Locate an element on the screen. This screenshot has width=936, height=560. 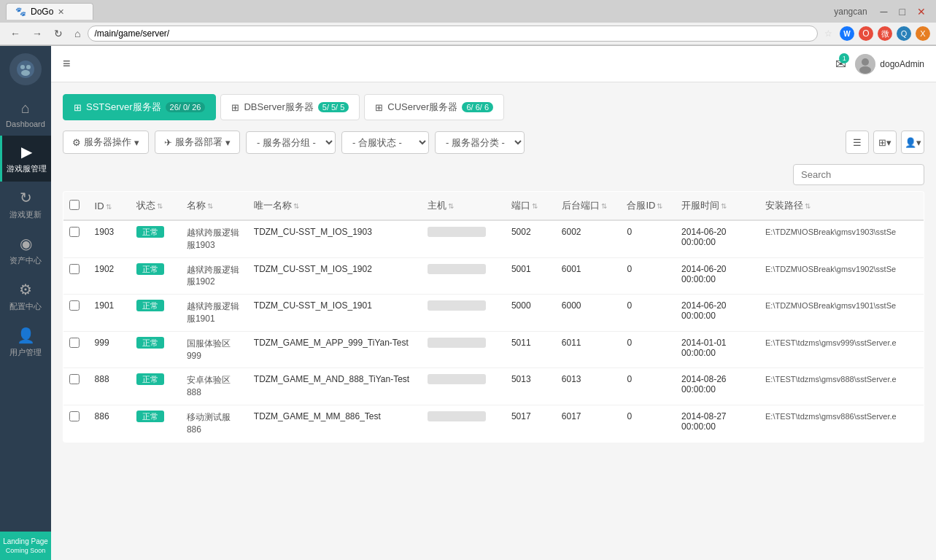
cell-path-1: E:\TDZM\IOSBreak\gmsv1902\sstSe is located at coordinates (842, 276).